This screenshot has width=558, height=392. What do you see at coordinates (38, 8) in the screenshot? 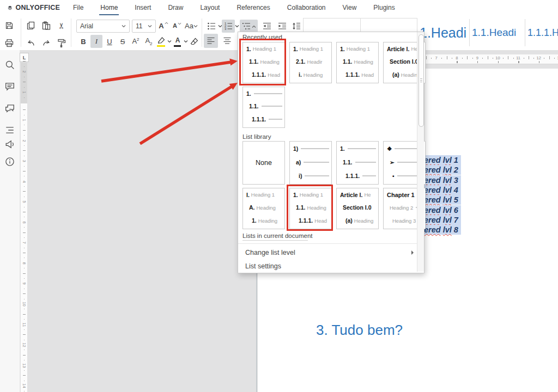
I see `app-logo-text: ONLYOFFICE` at bounding box center [38, 8].